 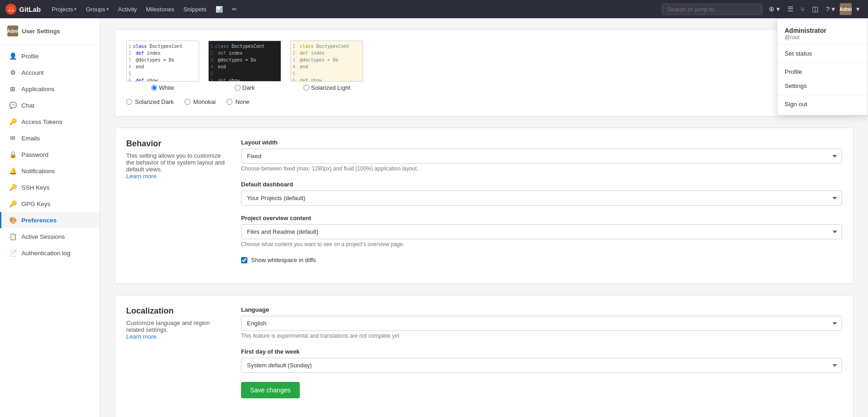 What do you see at coordinates (39, 221) in the screenshot?
I see `sidebar-preferences-label: Preferences` at bounding box center [39, 221].